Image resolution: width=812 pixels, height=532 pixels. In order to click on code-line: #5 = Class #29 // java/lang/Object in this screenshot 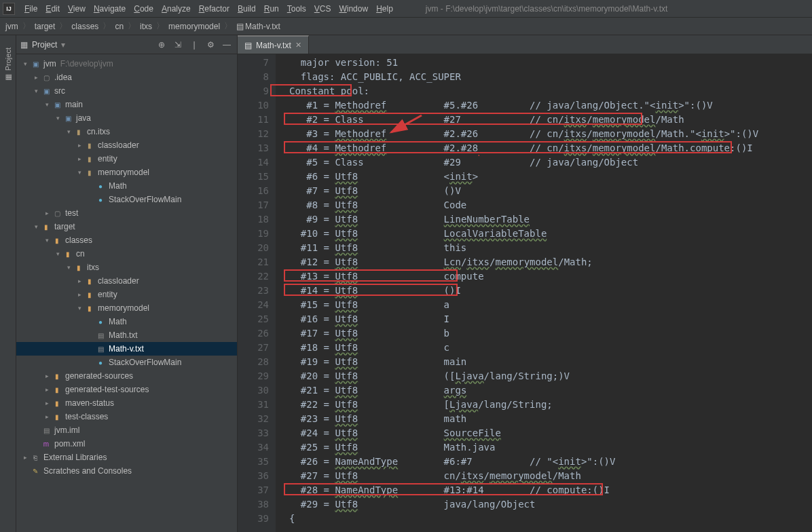, I will do `click(551, 163)`.